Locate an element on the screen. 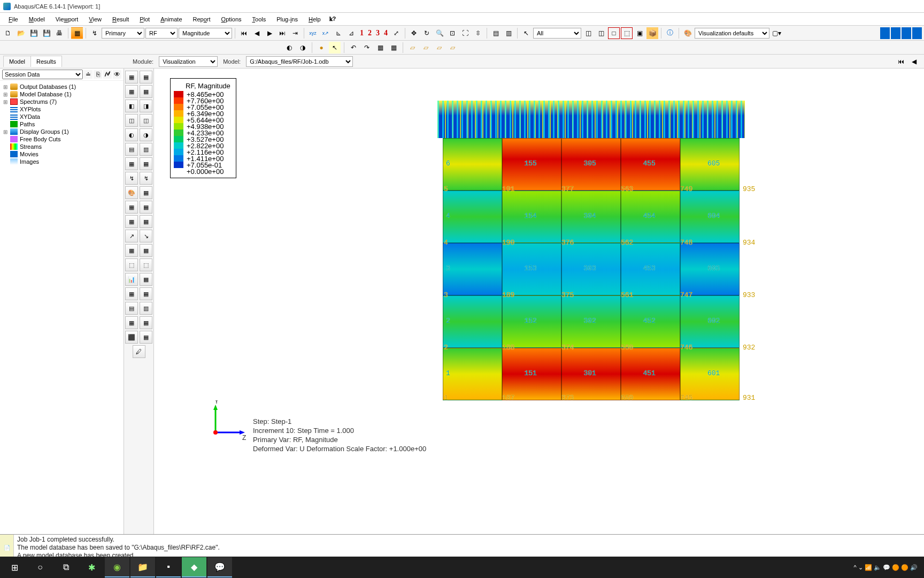 This screenshot has height=578, width=924. session-data-select: Session Data is located at coordinates (43, 74).